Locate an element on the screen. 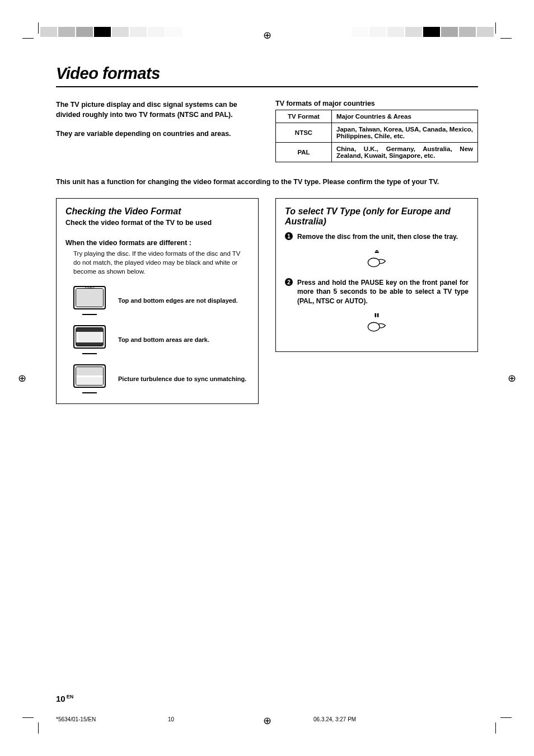  figure-caption: Top and bottom edges are not displayed. is located at coordinates (184, 300).